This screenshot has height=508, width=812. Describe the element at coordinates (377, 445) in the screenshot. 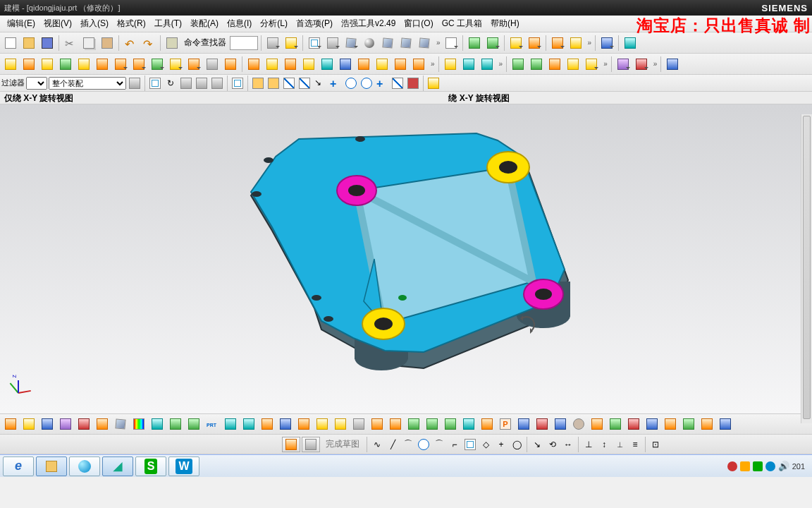

I see `sk-btn: ∿` at that location.